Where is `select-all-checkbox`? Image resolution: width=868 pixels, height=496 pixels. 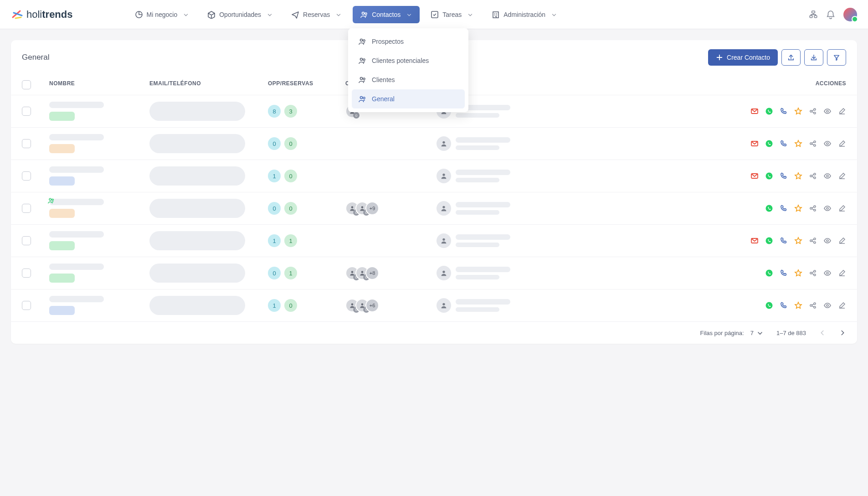 select-all-checkbox is located at coordinates (26, 85).